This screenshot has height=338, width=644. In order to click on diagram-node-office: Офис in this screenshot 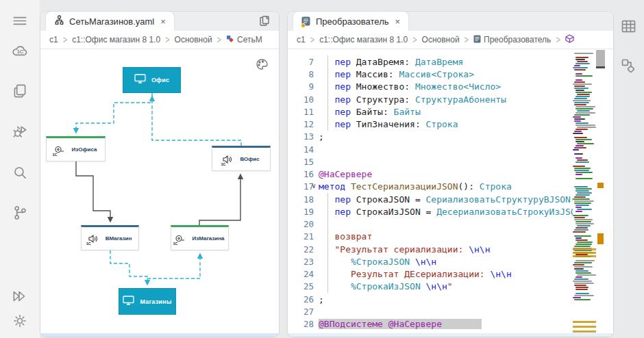, I will do `click(152, 80)`.